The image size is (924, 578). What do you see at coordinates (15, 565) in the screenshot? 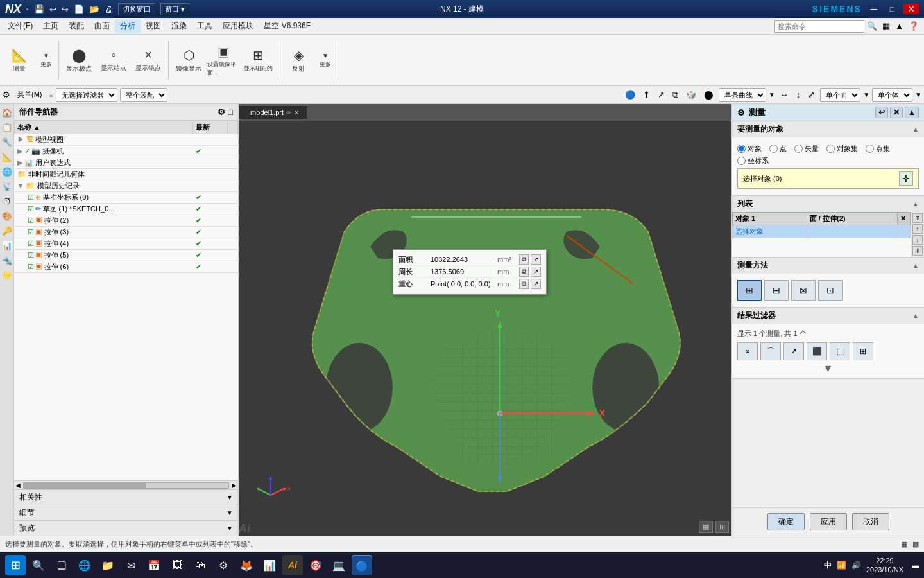
I see `windows-start-btn: ⊞` at bounding box center [15, 565].